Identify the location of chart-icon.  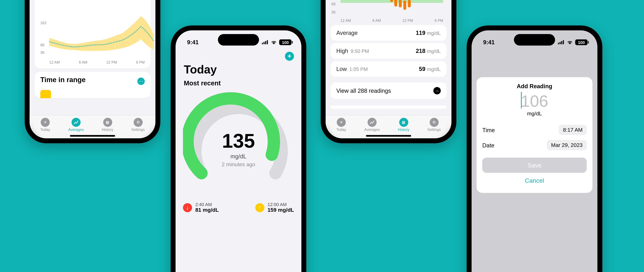
(76, 122).